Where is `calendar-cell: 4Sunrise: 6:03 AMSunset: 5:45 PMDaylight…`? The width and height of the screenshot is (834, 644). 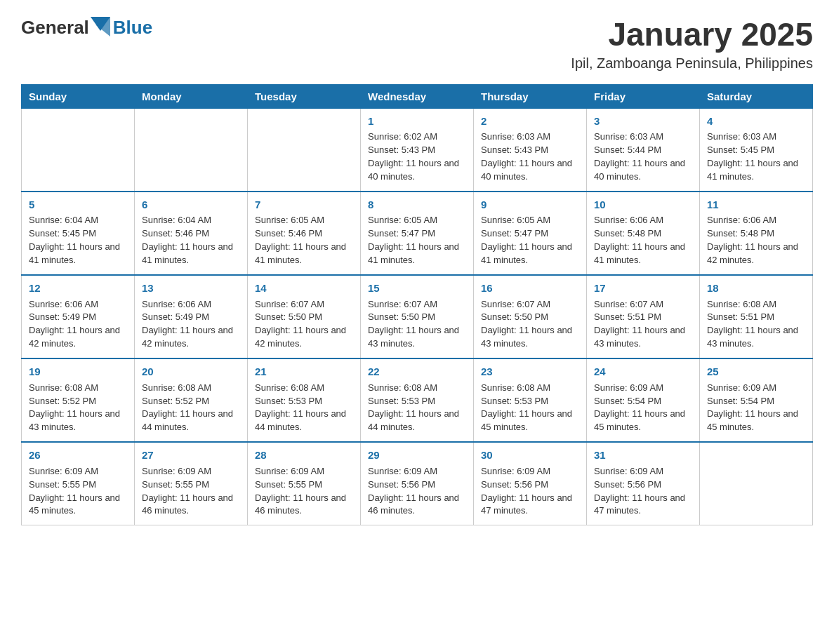 calendar-cell: 4Sunrise: 6:03 AMSunset: 5:45 PMDaylight… is located at coordinates (757, 150).